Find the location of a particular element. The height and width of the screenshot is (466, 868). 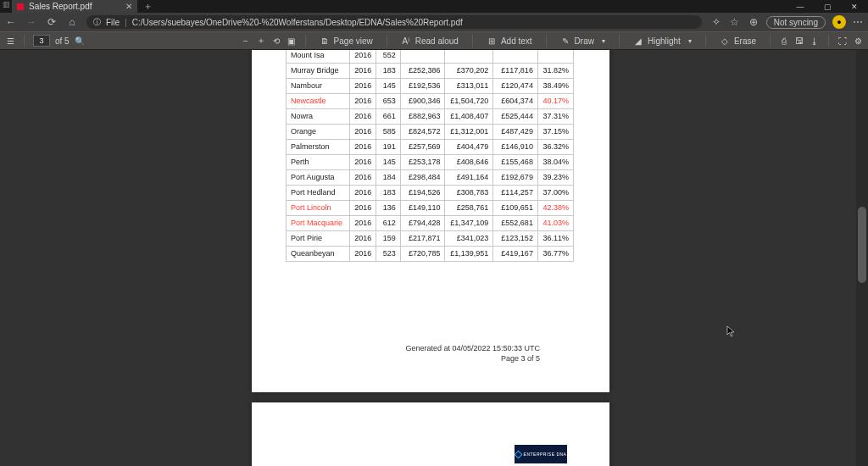

favorites-icon: ☆ is located at coordinates (735, 22).